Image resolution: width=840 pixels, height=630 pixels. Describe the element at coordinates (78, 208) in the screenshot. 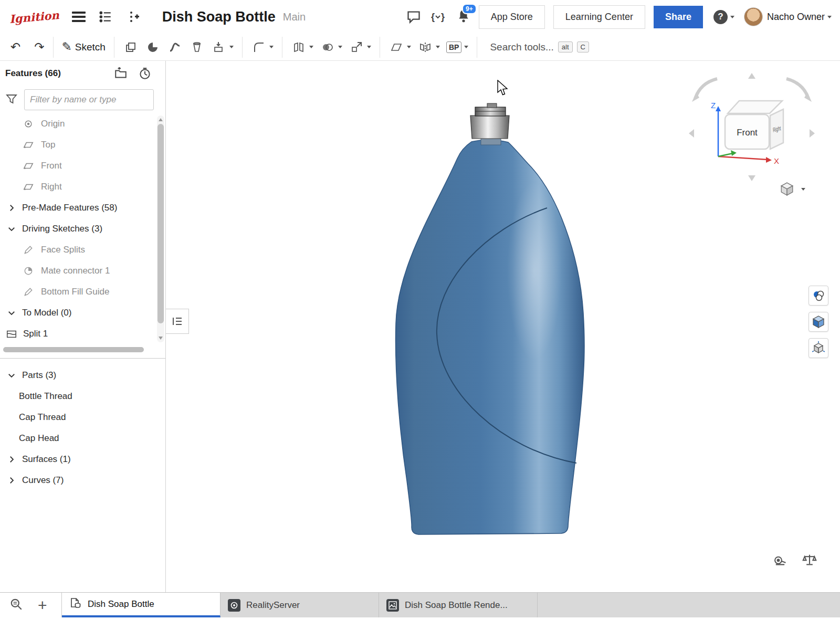

I see `tree-group-premade-features: Pre-Made Features (58)` at that location.